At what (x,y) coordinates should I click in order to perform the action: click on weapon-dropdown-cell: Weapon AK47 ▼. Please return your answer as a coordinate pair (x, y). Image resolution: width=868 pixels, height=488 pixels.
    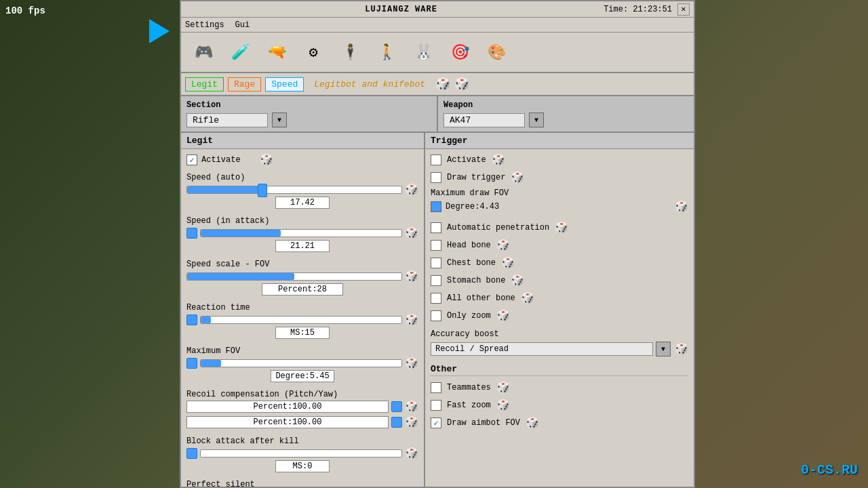
    Looking at the image, I should click on (566, 114).